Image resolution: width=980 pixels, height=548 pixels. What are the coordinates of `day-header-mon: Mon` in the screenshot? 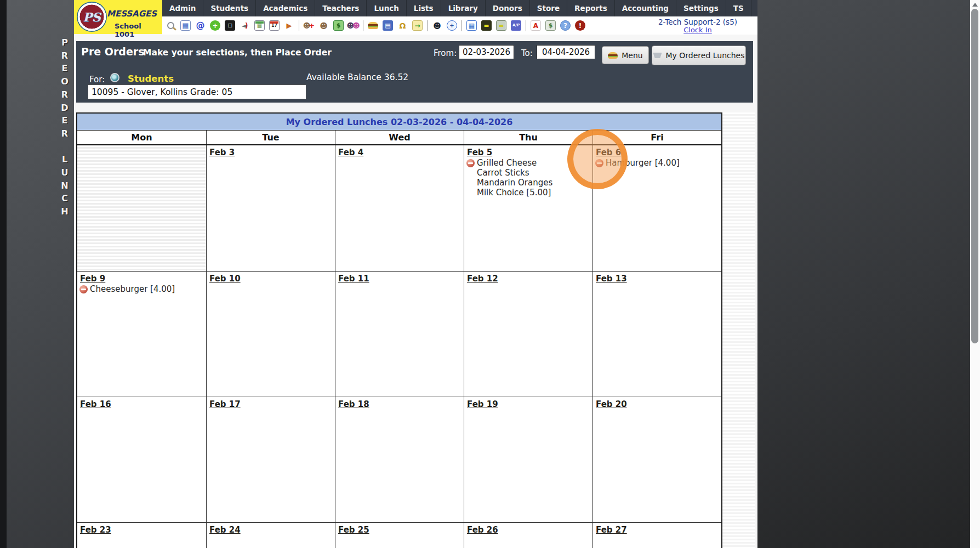 It's located at (141, 137).